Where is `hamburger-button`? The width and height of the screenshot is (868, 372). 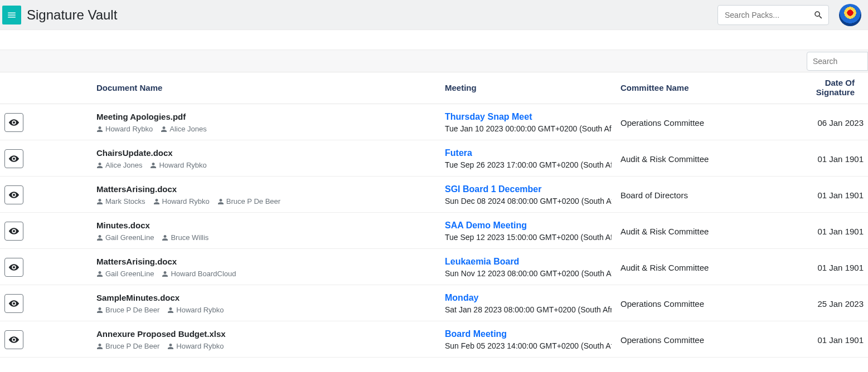 hamburger-button is located at coordinates (12, 15).